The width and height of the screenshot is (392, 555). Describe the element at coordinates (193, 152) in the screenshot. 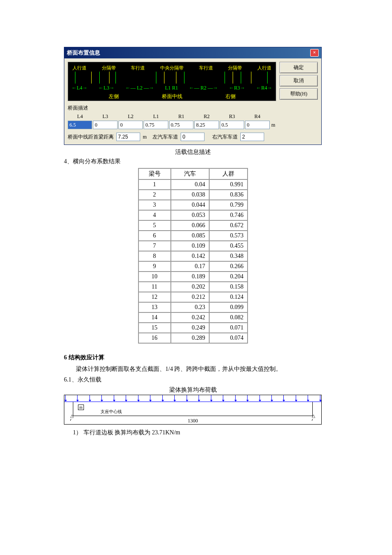

I see `figure-caption: 活载信息描述` at that location.